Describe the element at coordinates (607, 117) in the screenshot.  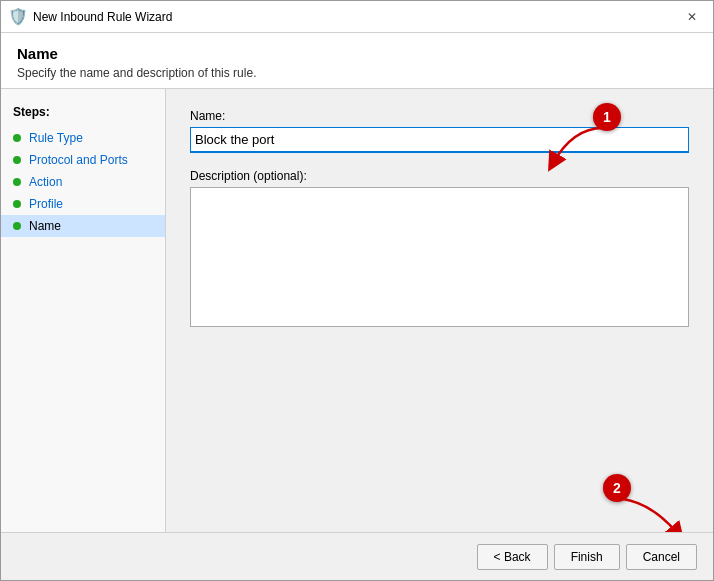
I see `annotation-1: 1` at that location.